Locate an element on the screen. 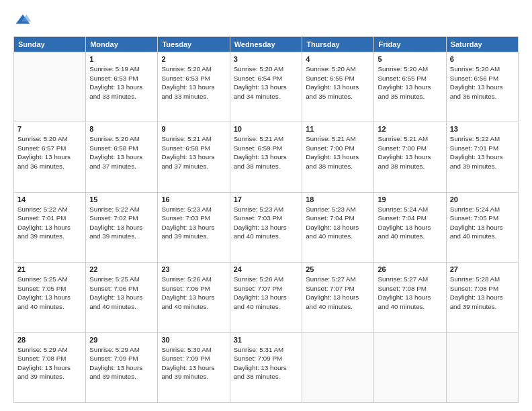 The height and width of the screenshot is (411, 532). calendar-cell: 3Sunrise: 5:20 AMSunset: 6:54 PMDaylight… is located at coordinates (266, 87).